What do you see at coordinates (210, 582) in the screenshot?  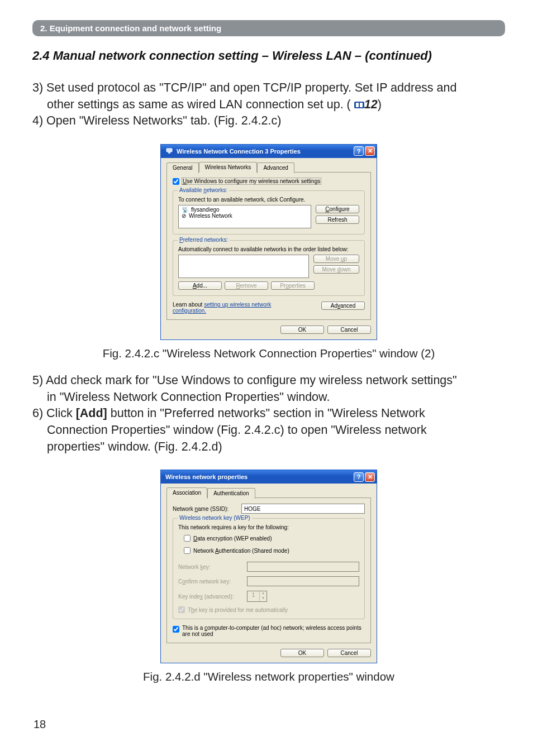 I see `confirm-key-label: Confirm network key:` at bounding box center [210, 582].